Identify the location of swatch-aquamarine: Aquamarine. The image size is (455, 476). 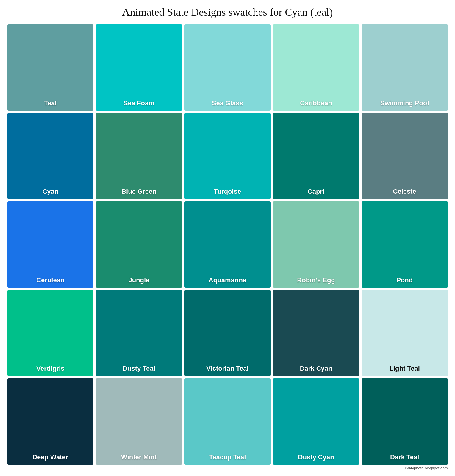
(228, 245).